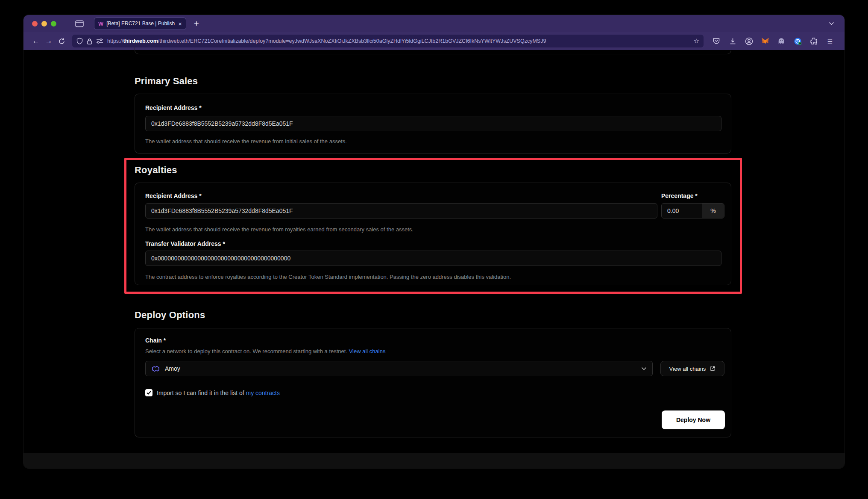 The height and width of the screenshot is (499, 868). What do you see at coordinates (433, 234) in the screenshot?
I see `royalties-card: Recipient Address * Percentage * % The w…` at bounding box center [433, 234].